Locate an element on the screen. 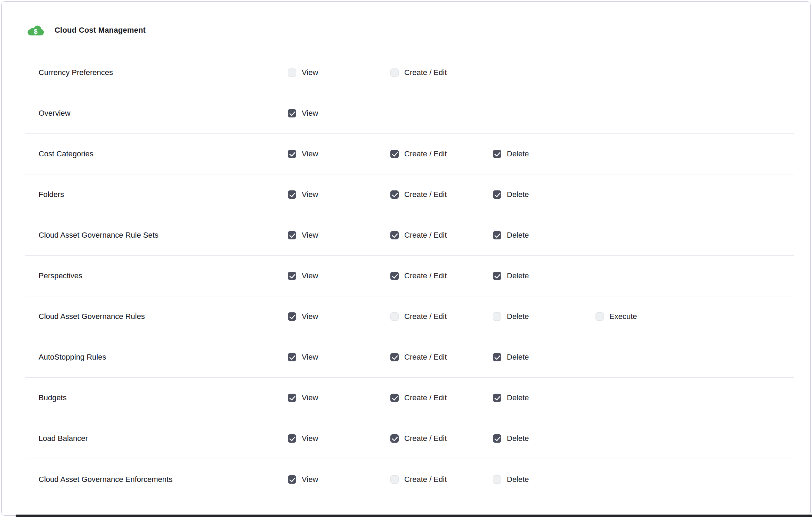 This screenshot has height=517, width=812. permission-row: Overview View is located at coordinates (410, 113).